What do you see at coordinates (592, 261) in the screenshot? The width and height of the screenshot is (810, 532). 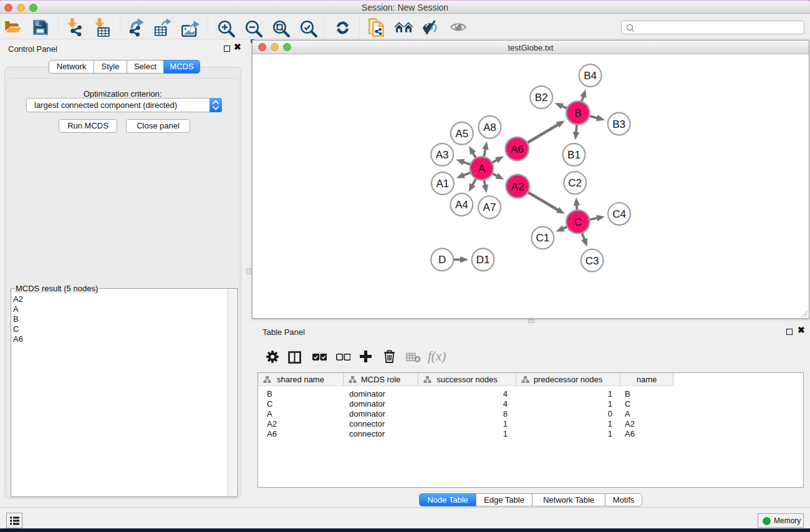 I see `svg-text: C3` at bounding box center [592, 261].